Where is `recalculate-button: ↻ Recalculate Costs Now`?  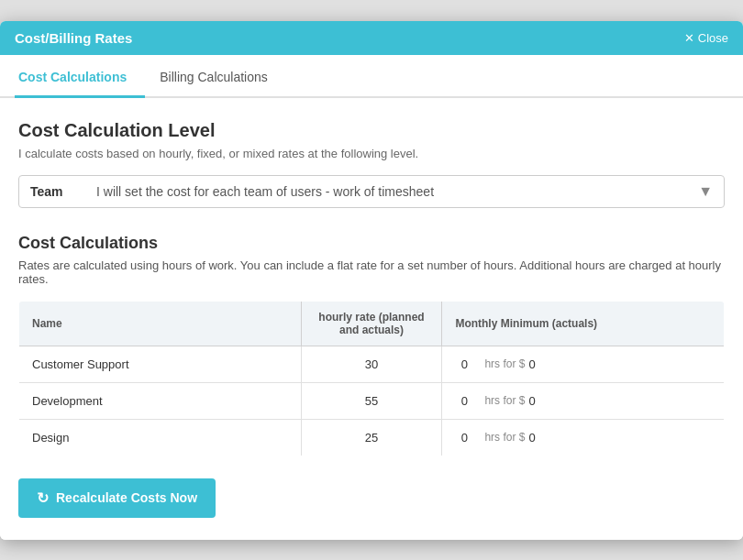 recalculate-button: ↻ Recalculate Costs Now is located at coordinates (117, 499).